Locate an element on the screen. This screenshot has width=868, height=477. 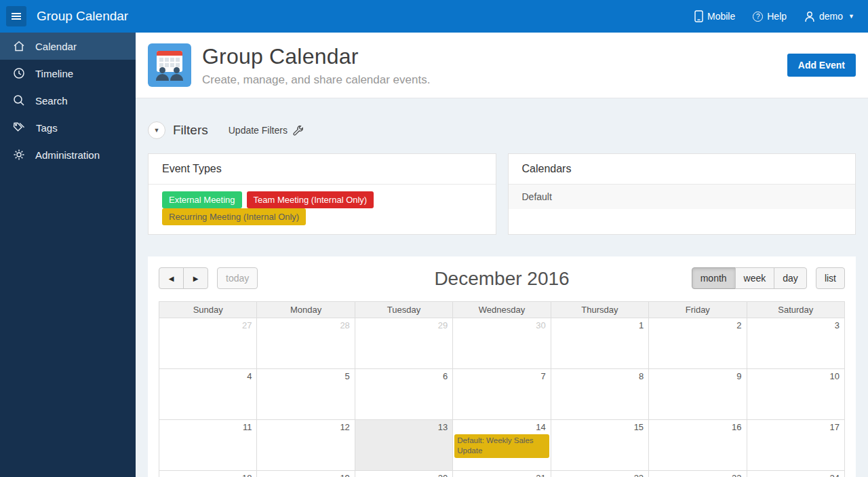
calendar-week-row: 27 28 29 30 1 2 3 is located at coordinates (502, 343).